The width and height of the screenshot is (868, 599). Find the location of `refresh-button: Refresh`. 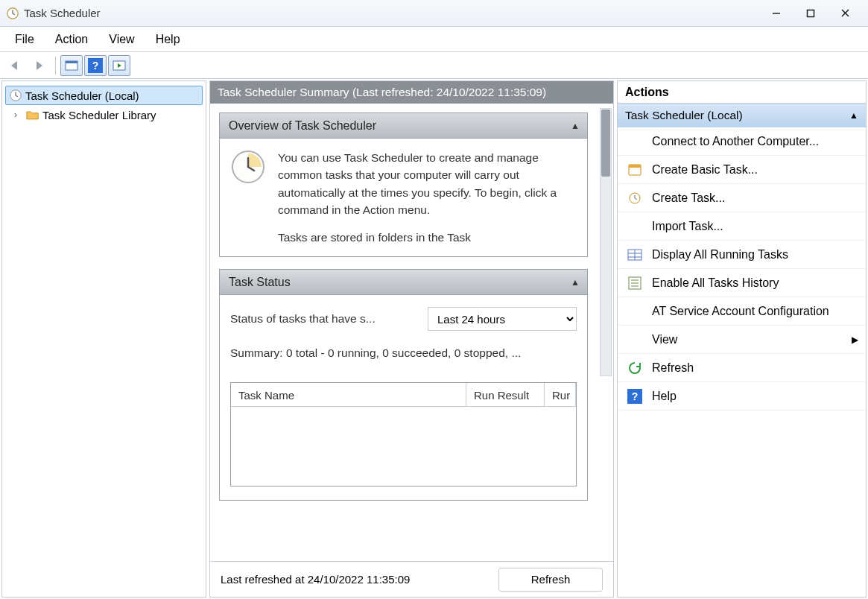

refresh-button: Refresh is located at coordinates (551, 580).